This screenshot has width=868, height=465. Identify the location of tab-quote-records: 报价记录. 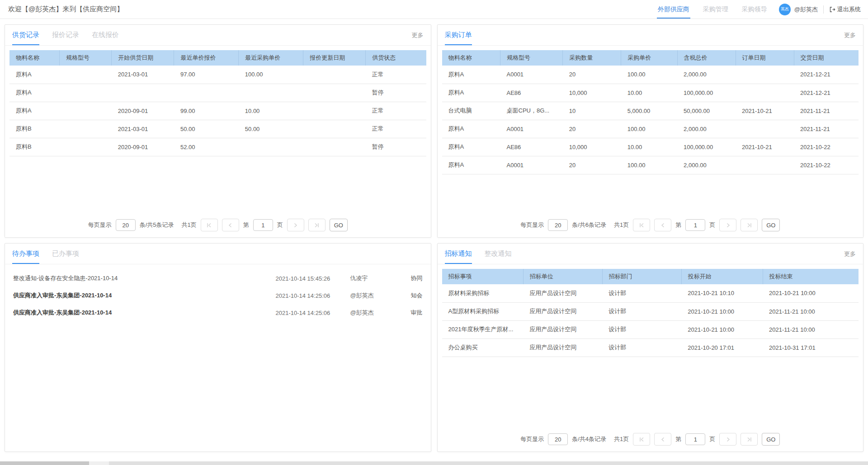
(66, 35).